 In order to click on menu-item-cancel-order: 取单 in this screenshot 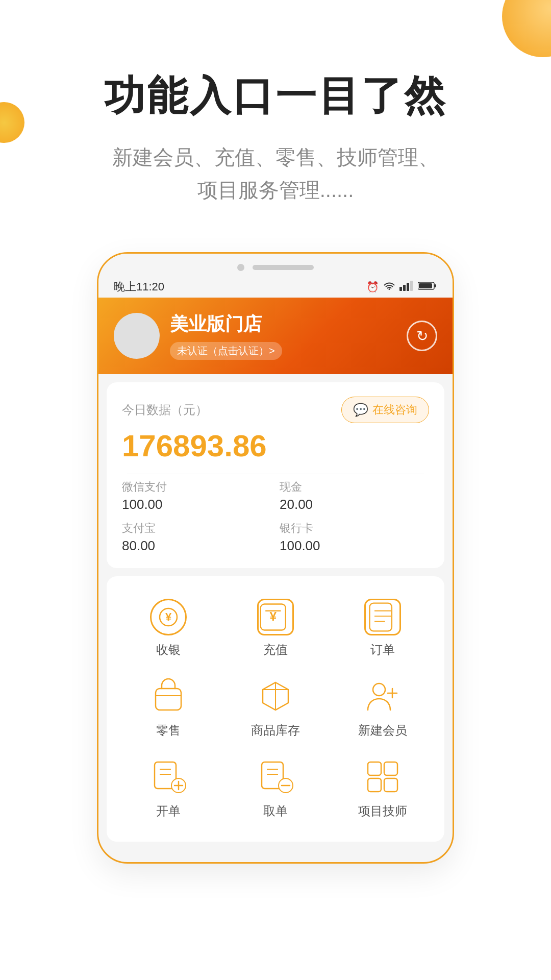, I will do `click(276, 789)`.